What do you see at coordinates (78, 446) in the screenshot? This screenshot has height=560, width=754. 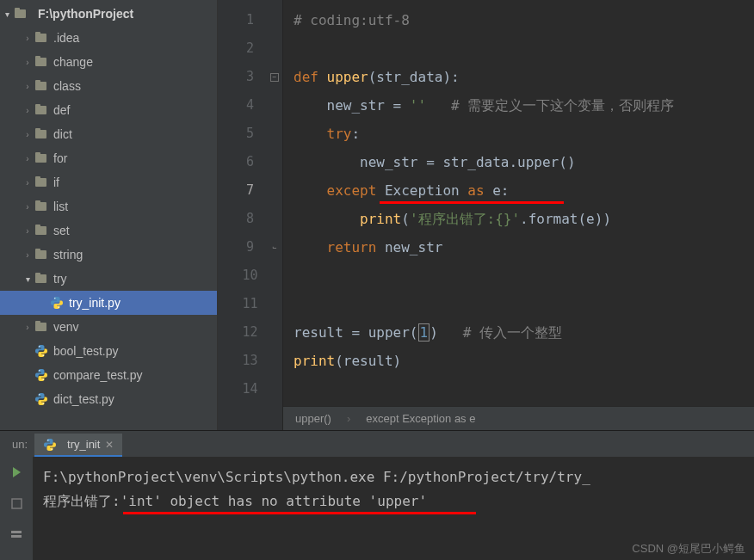 I see `run-tab: try_init ✕` at bounding box center [78, 446].